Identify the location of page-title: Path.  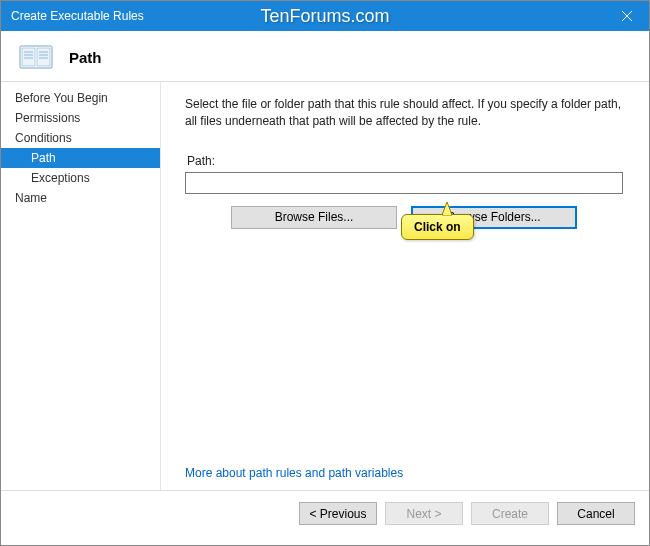
(86, 58).